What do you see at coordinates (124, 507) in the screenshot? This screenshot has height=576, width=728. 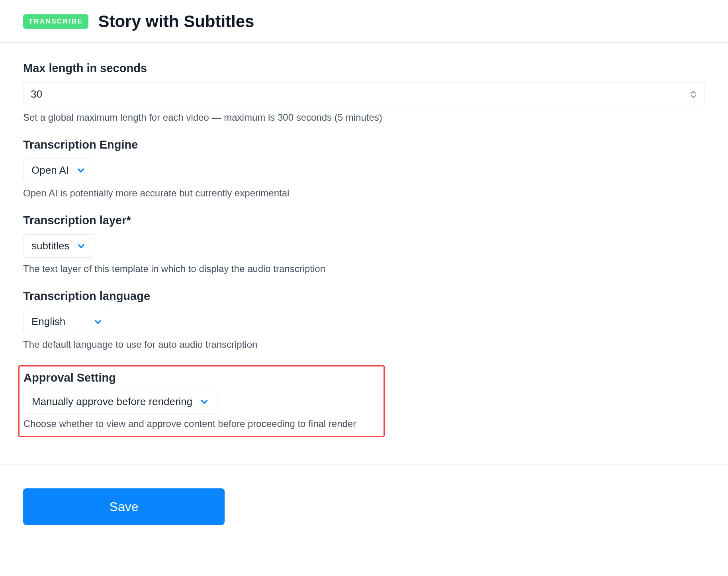 I see `save-button: Save` at bounding box center [124, 507].